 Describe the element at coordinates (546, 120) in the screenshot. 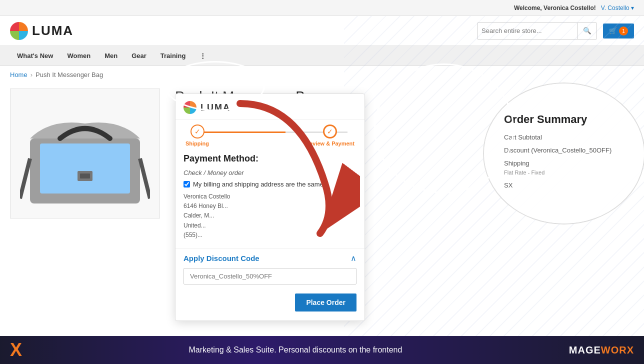

I see `order-summary-title: Order Summary` at that location.